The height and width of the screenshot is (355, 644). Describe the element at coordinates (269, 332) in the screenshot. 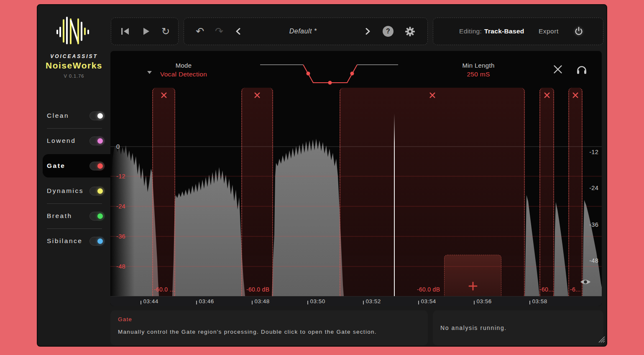

I see `tooltip-description: Manually control the Gate region's proce…` at that location.